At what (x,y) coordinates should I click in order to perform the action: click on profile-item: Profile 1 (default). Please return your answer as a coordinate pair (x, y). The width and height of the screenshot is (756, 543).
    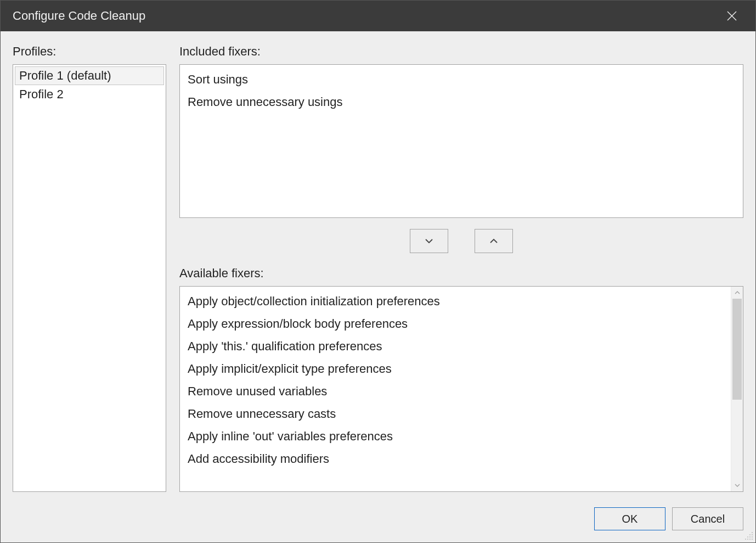
    Looking at the image, I should click on (89, 76).